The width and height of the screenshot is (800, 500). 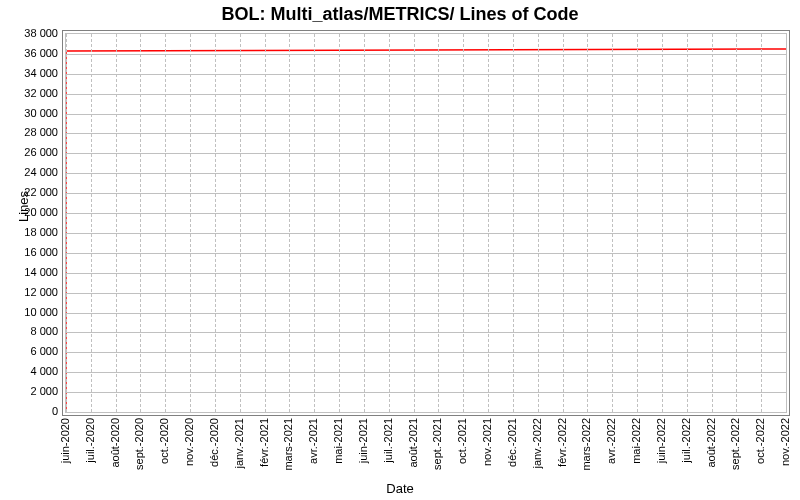 What do you see at coordinates (29, 331) in the screenshot?
I see `y-tick-label: 8 000` at bounding box center [29, 331].